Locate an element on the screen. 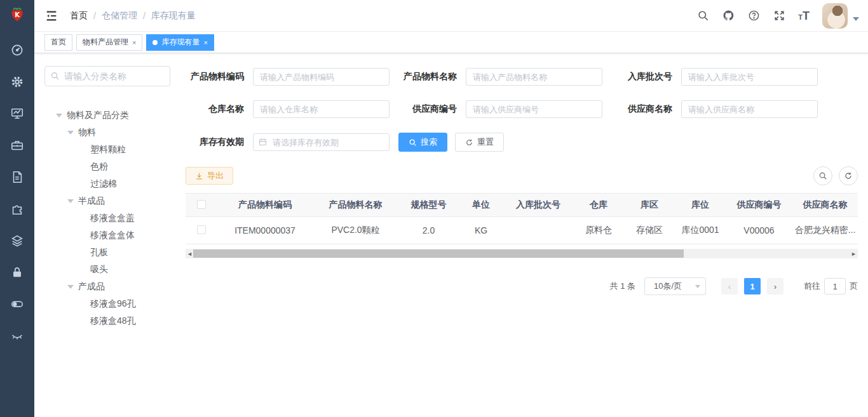 This screenshot has width=868, height=417. prev-page-button: ‹ is located at coordinates (729, 286).